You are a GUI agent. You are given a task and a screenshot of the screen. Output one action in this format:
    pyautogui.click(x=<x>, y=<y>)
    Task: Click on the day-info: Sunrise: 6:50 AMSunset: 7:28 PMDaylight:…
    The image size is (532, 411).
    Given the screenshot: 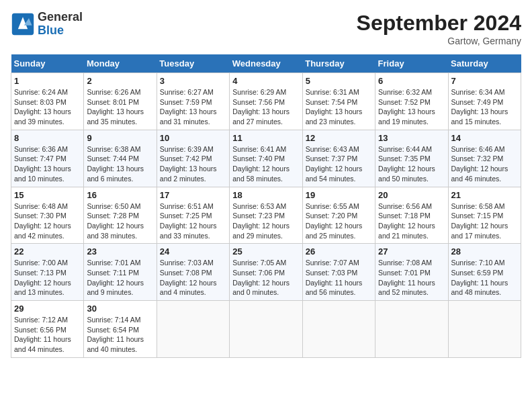 What is the action you would take?
    pyautogui.click(x=120, y=222)
    